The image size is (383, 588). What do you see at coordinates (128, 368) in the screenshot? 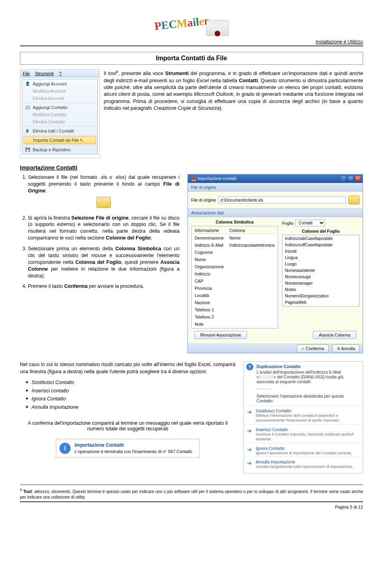
I see `dup-paragraph: Nel caso in cui lo stesso nominativo ris…` at bounding box center [128, 368].